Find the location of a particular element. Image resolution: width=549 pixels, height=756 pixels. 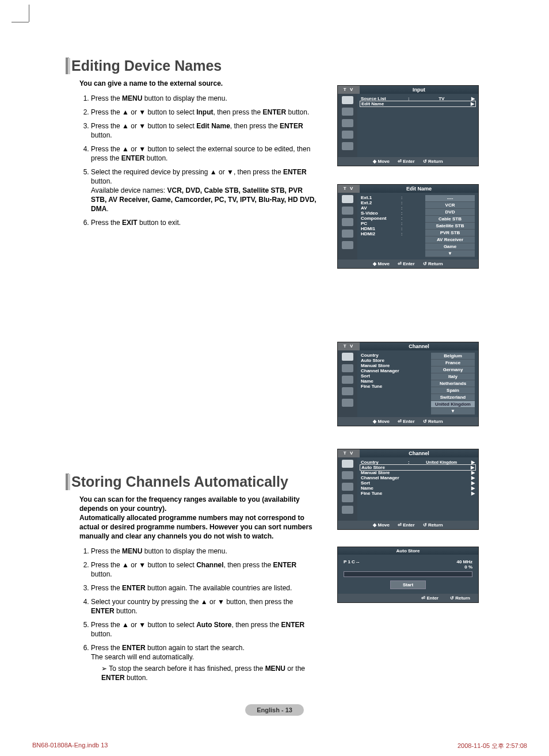

dropdown-option: Spain is located at coordinates (453, 391).